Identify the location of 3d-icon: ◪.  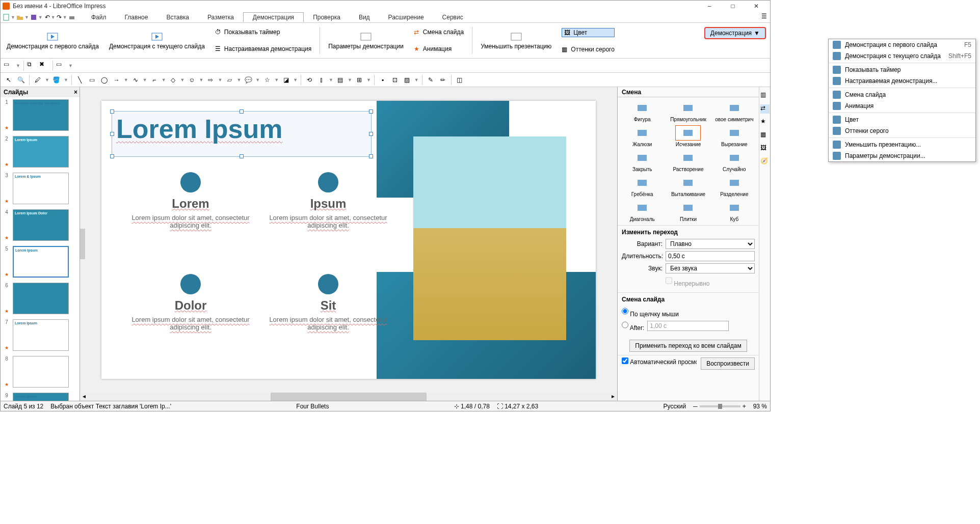
(286, 80).